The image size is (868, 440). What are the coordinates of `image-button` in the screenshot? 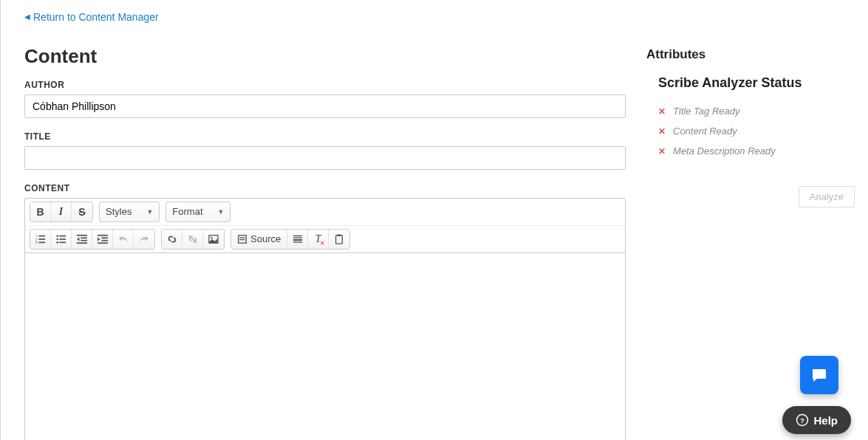 It's located at (213, 239).